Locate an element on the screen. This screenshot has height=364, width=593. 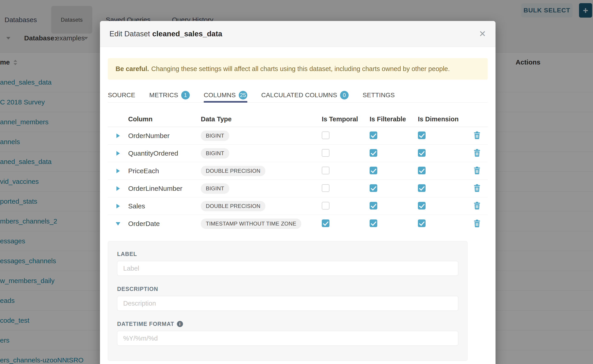
description-field-label: DESCRIPTION is located at coordinates (288, 289).